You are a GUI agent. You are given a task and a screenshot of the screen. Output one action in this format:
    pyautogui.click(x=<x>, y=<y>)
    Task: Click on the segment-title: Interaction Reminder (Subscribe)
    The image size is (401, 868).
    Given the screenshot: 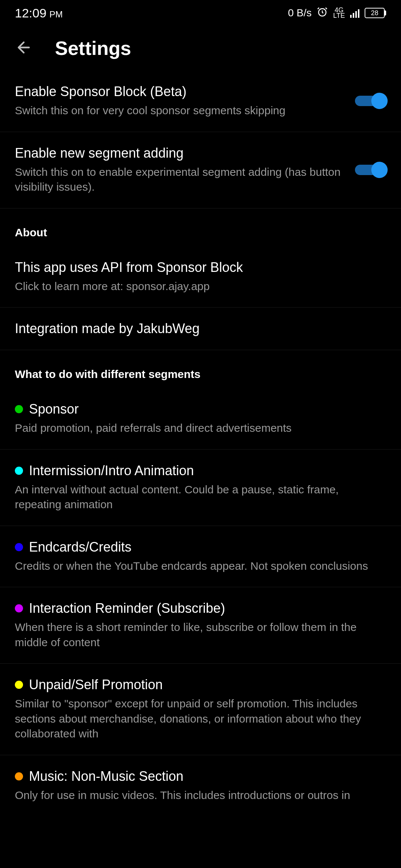 What is the action you would take?
    pyautogui.click(x=127, y=608)
    